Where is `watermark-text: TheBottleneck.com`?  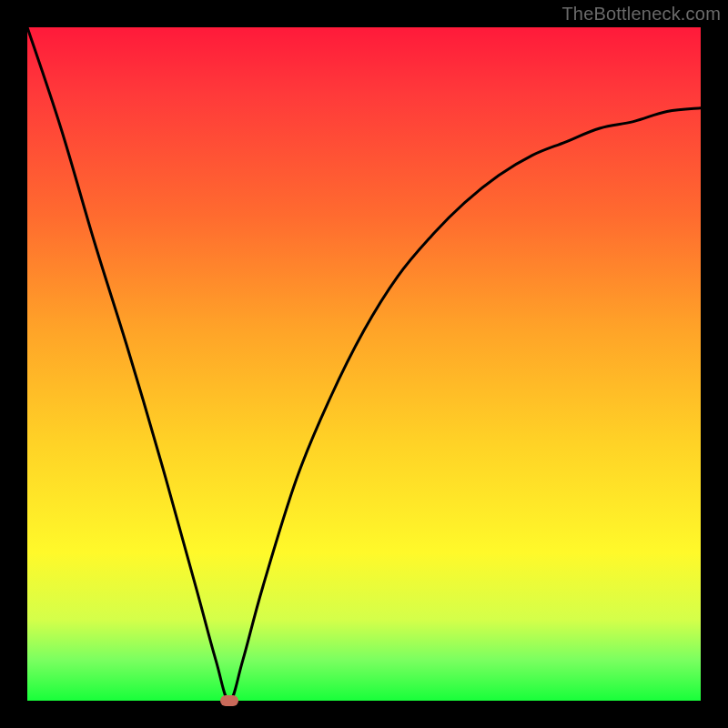
watermark-text: TheBottleneck.com is located at coordinates (641, 15).